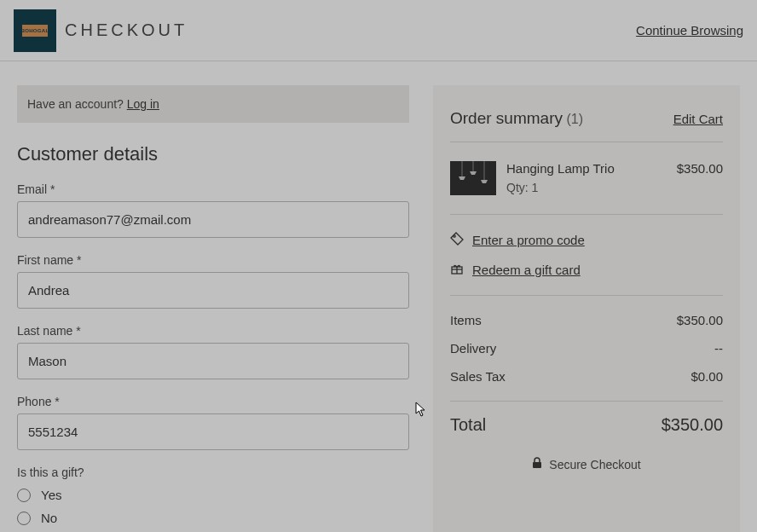 This screenshot has width=757, height=532. What do you see at coordinates (468, 425) in the screenshot?
I see `total-label: Total` at bounding box center [468, 425].